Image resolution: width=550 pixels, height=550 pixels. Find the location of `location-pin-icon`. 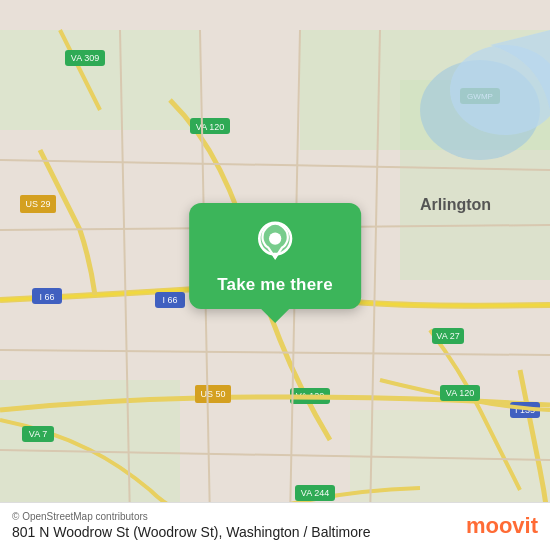

location-pin-icon is located at coordinates (275, 243).